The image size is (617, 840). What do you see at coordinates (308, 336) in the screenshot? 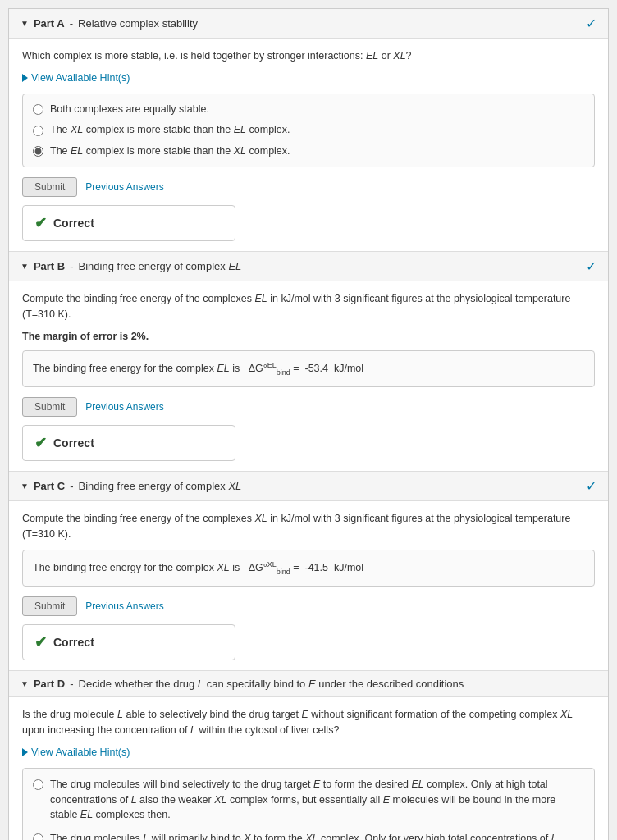
I see `part-b-margin-note: The margin of error is 2%.` at bounding box center [308, 336].